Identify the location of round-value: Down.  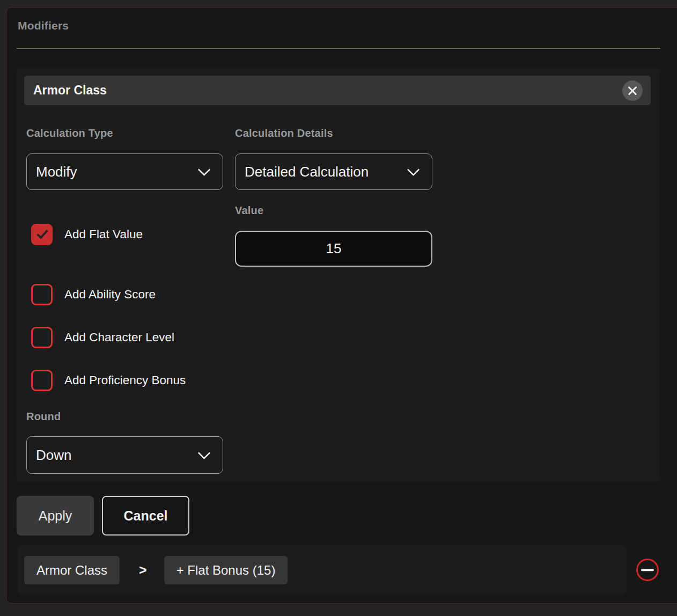
(54, 455).